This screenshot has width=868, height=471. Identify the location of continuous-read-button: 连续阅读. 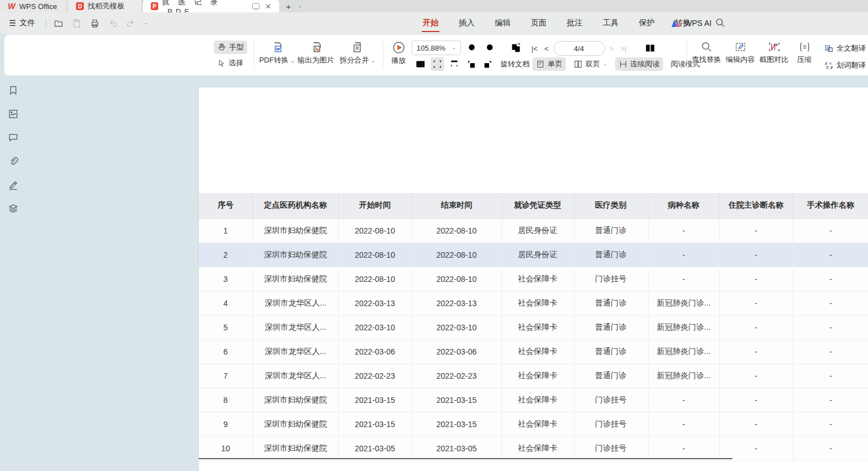
(639, 64).